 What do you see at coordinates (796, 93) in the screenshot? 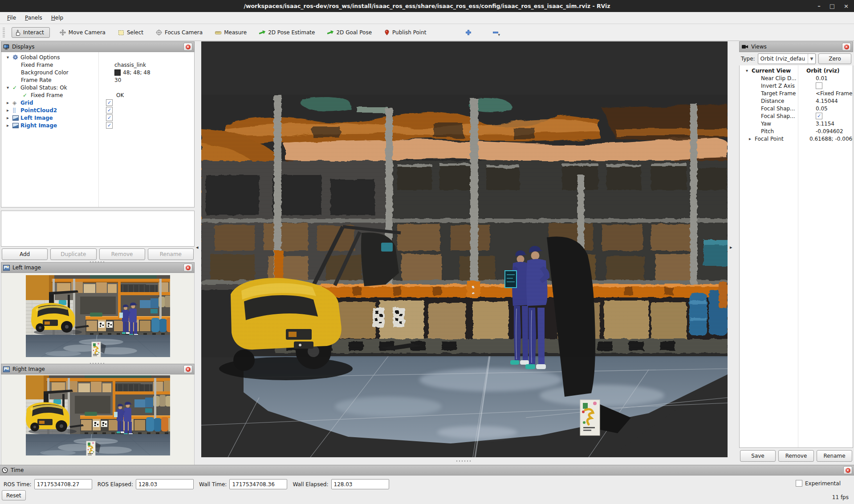
I see `tree-row: Target Frame <Fixed Frame>` at bounding box center [796, 93].